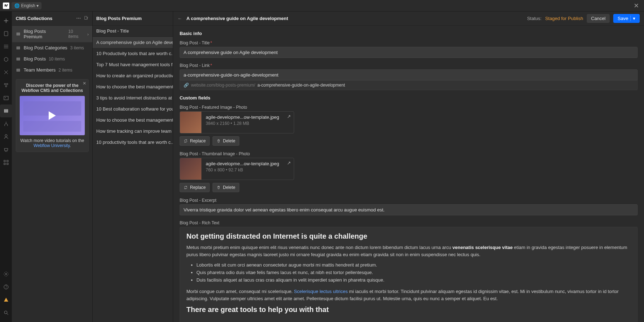 The height and width of the screenshot is (322, 644). I want to click on collection-item: Blog Posts 10 items, so click(52, 59).